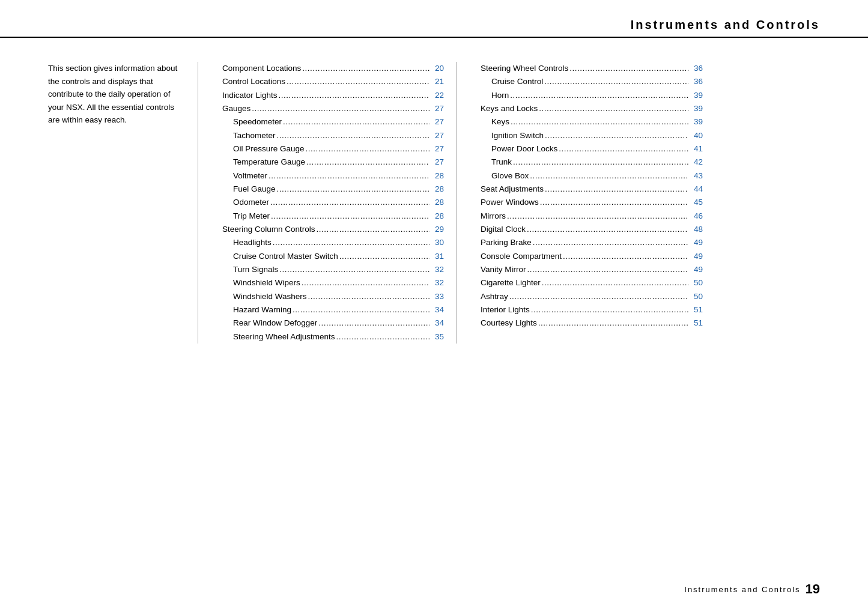  What do you see at coordinates (505, 175) in the screenshot?
I see `toc-item-label: Glove Box` at bounding box center [505, 175].